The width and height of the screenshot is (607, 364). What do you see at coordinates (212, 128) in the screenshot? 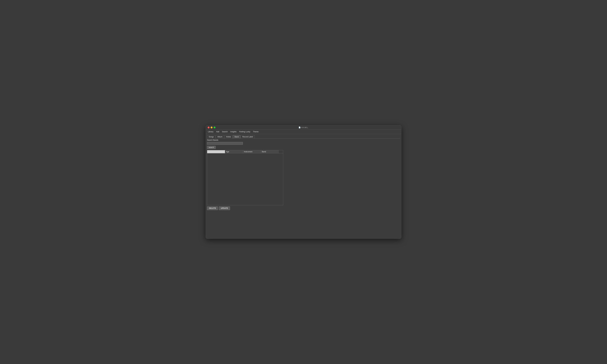
I see `minimize-button` at bounding box center [212, 128].